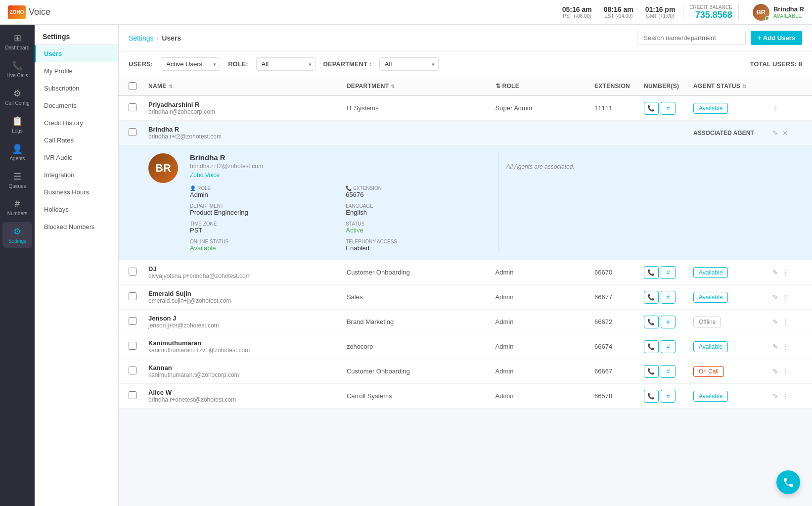 The width and height of the screenshot is (812, 506). I want to click on users-filter-group: Active Users All Users Inactive Users, so click(190, 64).